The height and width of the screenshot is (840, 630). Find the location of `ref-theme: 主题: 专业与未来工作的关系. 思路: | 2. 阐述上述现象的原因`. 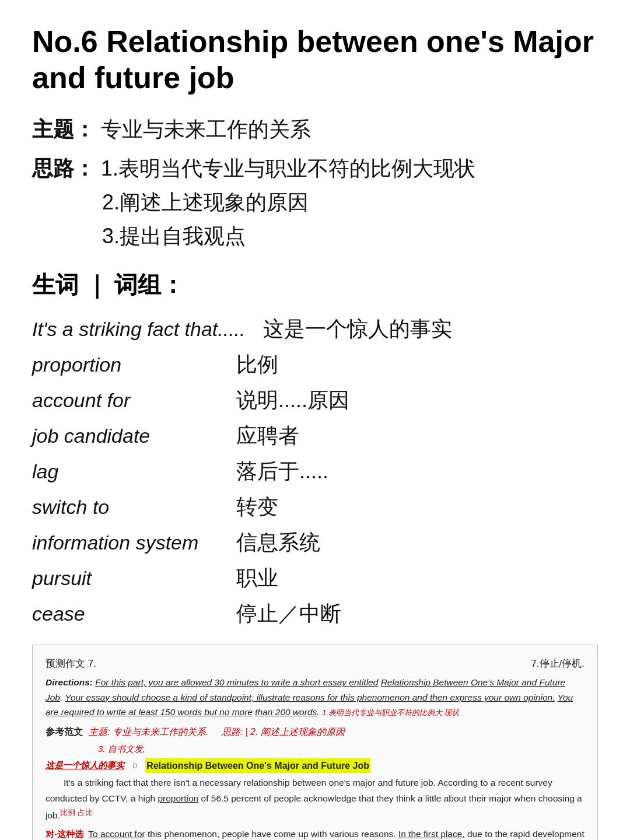

ref-theme: 主题: 专业与未来工作的关系. 思路: | 2. 阐述上述现象的原因 is located at coordinates (217, 732).